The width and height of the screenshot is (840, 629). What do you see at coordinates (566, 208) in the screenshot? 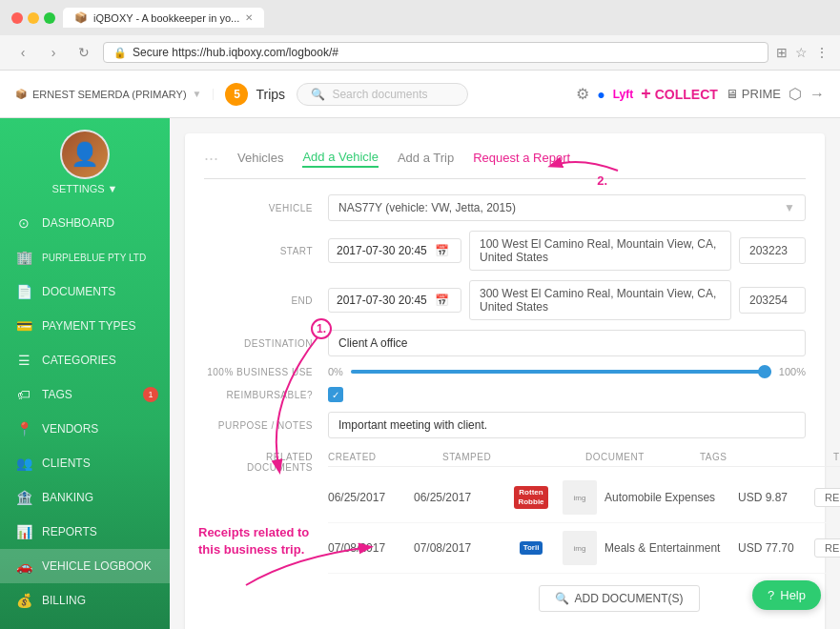
I see `vehicle-select: NAS77Y (vehicle: VW, Jetta, 2015) ▼` at bounding box center [566, 208].